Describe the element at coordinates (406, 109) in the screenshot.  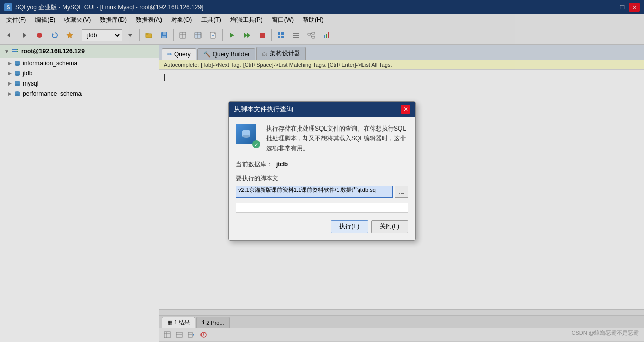
I see `dialog-close-x-button: ✕` at that location.